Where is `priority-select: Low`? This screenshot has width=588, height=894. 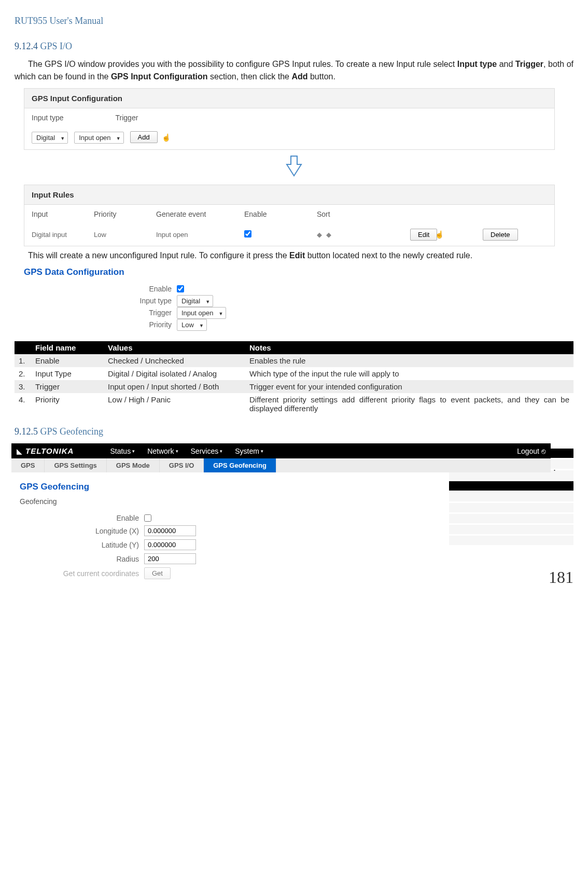
priority-select: Low is located at coordinates (192, 325).